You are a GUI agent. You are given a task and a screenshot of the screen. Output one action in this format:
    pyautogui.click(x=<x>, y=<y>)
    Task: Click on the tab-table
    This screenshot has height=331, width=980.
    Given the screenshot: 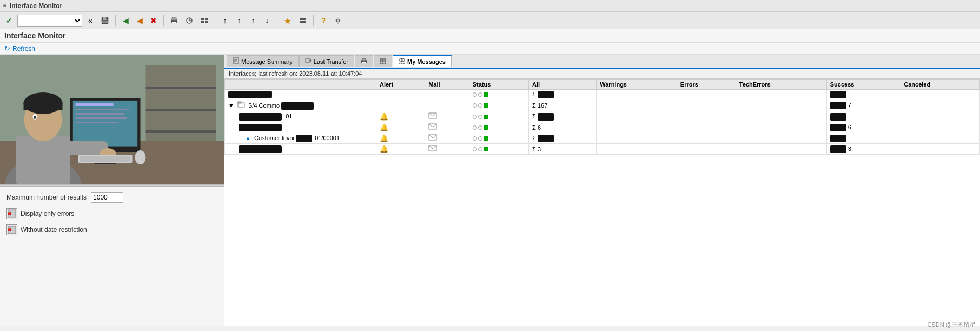 What is the action you would take?
    pyautogui.click(x=383, y=61)
    